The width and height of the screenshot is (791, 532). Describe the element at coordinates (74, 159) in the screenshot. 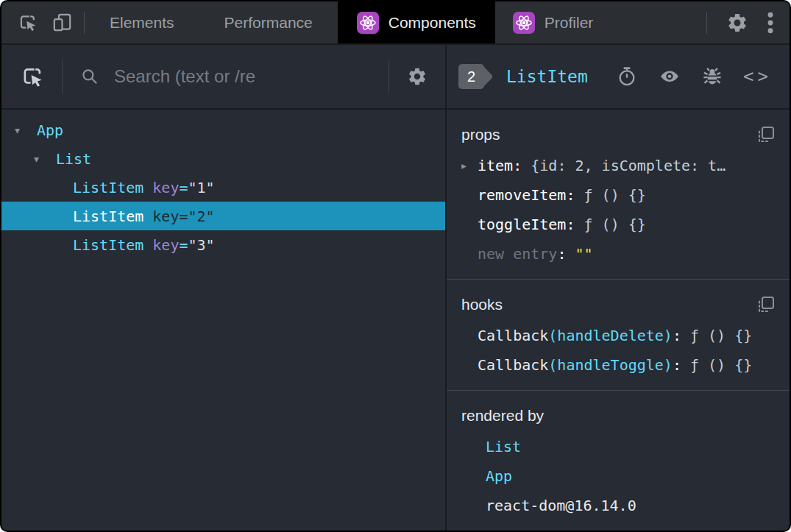

I see `component-name: List` at that location.